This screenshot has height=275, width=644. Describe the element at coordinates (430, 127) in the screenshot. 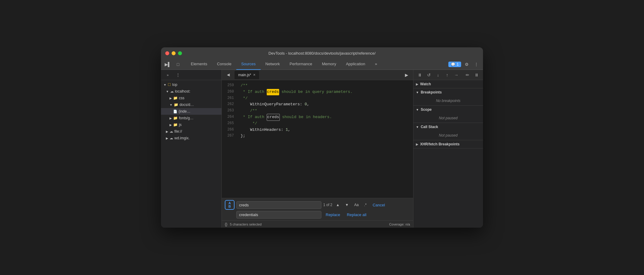

I see `call-stack-section-label: Call Stack` at that location.